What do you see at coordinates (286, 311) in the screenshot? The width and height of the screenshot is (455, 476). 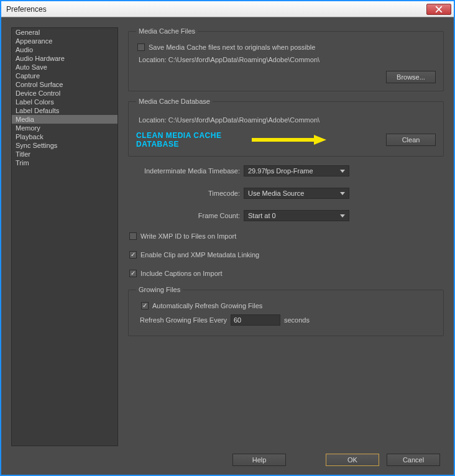 I see `growing-files-group: Growing Files Automatically Refresh Grow…` at bounding box center [286, 311].